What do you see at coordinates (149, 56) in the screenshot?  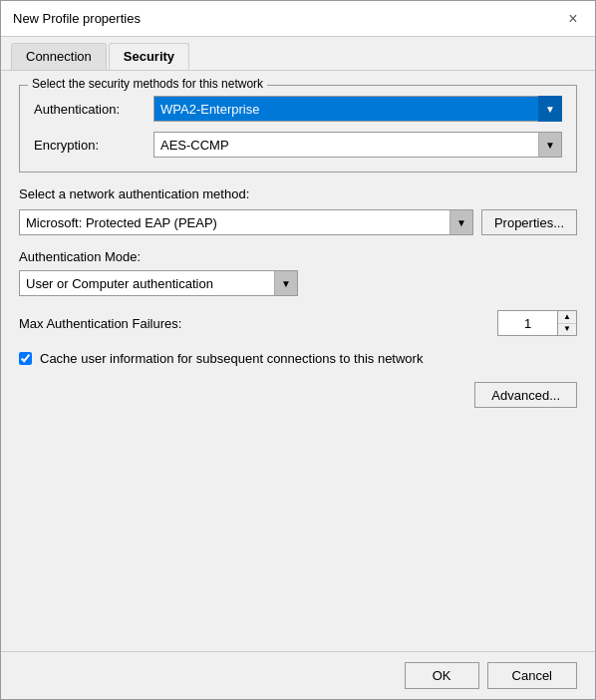 I see `tab-security: Security` at bounding box center [149, 56].